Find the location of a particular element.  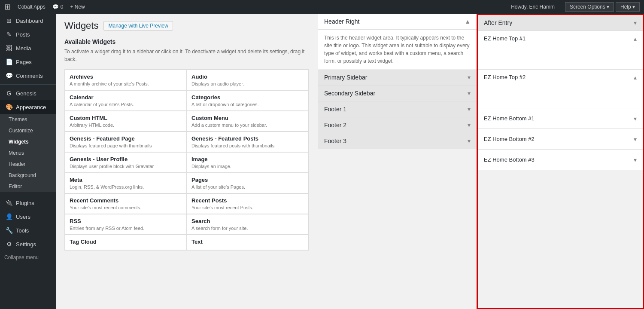

collapse-menu-btn: Collapse menu is located at coordinates (28, 257).